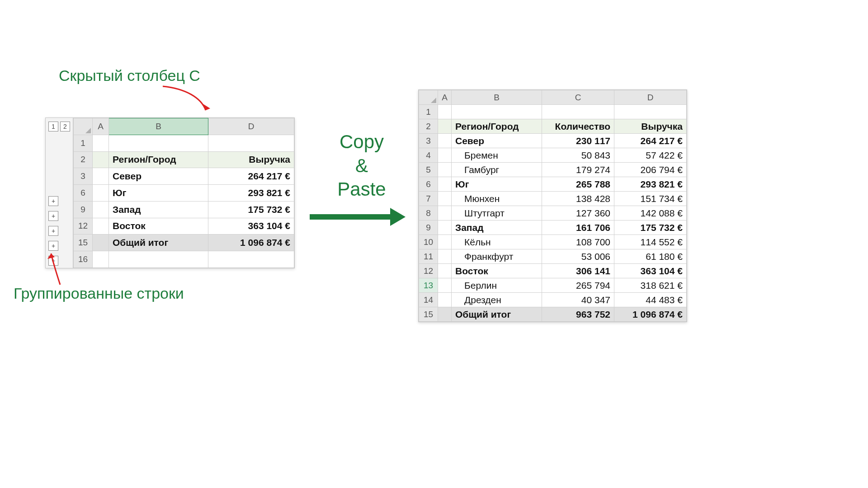 Image resolution: width=868 pixels, height=488 pixels. Describe the element at coordinates (651, 257) in the screenshot. I see `table-cell-rev: 61 180 €` at that location.